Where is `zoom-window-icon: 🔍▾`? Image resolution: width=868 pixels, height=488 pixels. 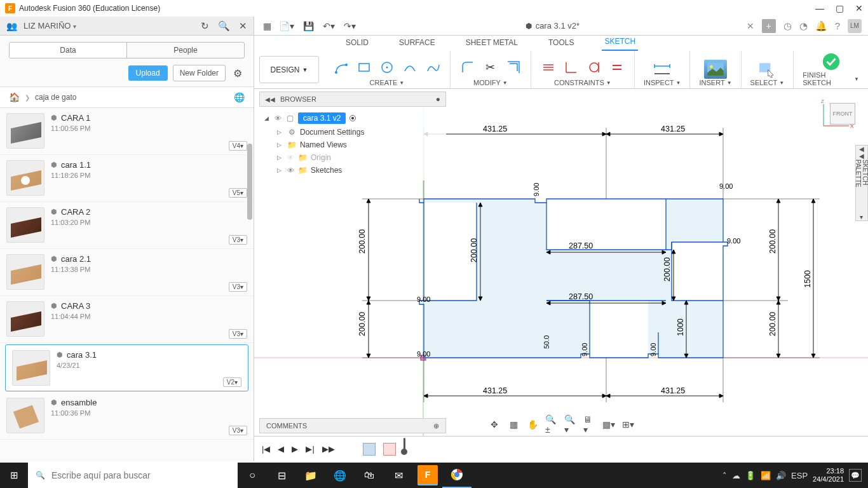 zoom-window-icon: 🔍▾ is located at coordinates (571, 424).